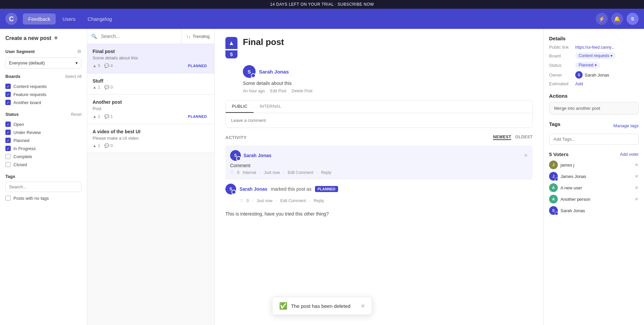 The image size is (644, 325). What do you see at coordinates (594, 65) in the screenshot?
I see `detail-status: Status Planned ▾` at bounding box center [594, 65].